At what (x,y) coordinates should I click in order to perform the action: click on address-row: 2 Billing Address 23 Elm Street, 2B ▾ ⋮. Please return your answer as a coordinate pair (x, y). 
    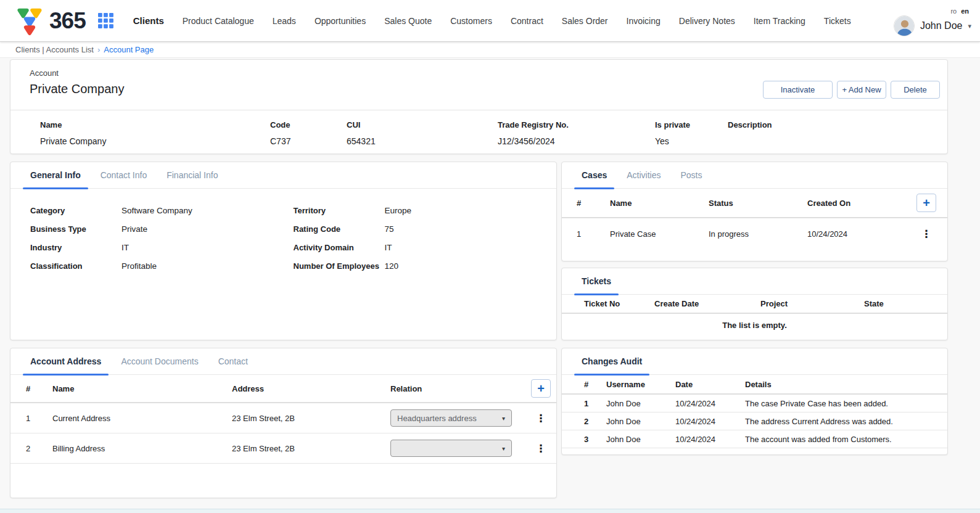
    Looking at the image, I should click on (284, 449).